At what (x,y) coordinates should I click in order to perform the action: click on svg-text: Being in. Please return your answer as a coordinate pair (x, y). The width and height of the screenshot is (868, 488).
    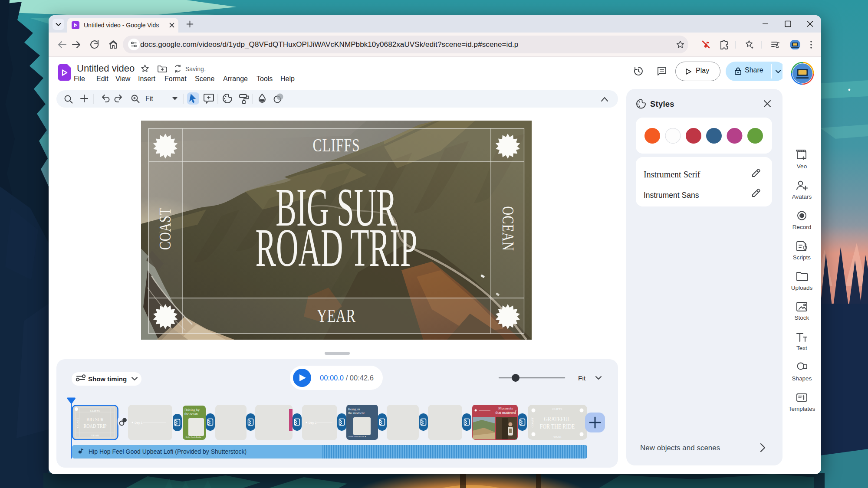
    Looking at the image, I should click on (354, 409).